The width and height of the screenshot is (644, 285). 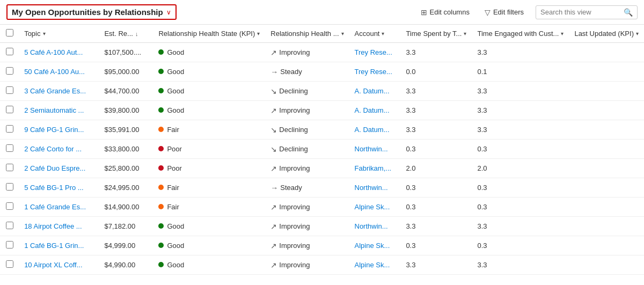 What do you see at coordinates (582, 12) in the screenshot?
I see `search-input` at bounding box center [582, 12].